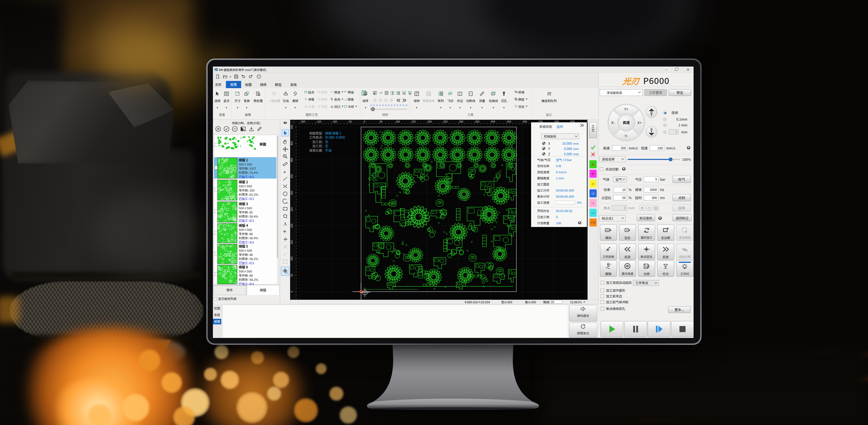 The image size is (868, 425). I want to click on svg-text: 不动, so click(328, 150).